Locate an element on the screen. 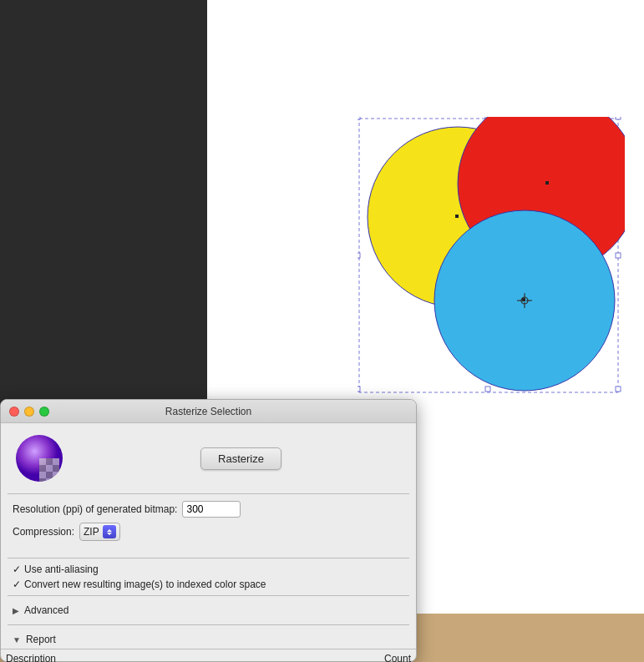  resolution-label: Resolution (ppi) of generated bitmap: is located at coordinates (95, 509).